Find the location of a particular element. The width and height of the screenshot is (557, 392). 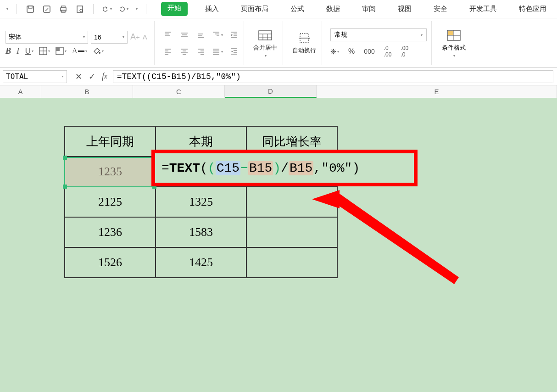

undo-icon: ▾ is located at coordinates (107, 9).